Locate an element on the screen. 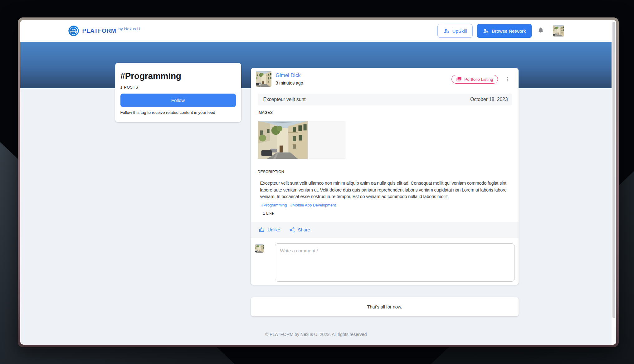  post-title-band: Excepteur velit sunt October 18, 2023 is located at coordinates (385, 99).